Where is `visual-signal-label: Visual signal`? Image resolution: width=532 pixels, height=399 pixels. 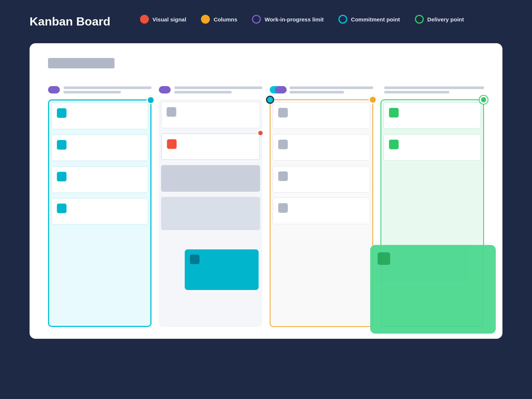 visual-signal-label: Visual signal is located at coordinates (169, 19).